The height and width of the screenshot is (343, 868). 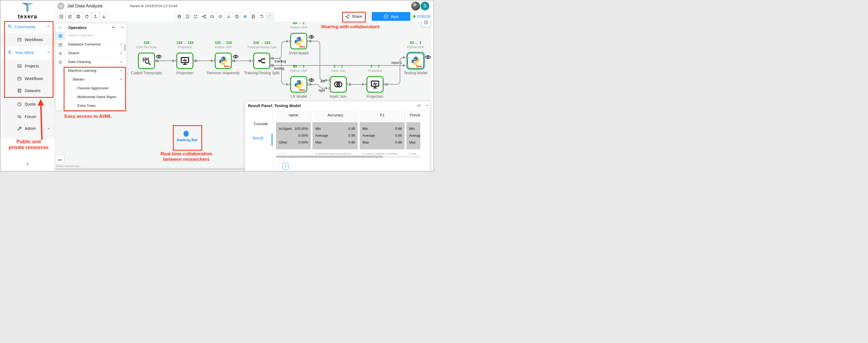 I want to click on operator-node-hash-join: 2 → 1 Hash Join Hash Join, so click(x=338, y=84).